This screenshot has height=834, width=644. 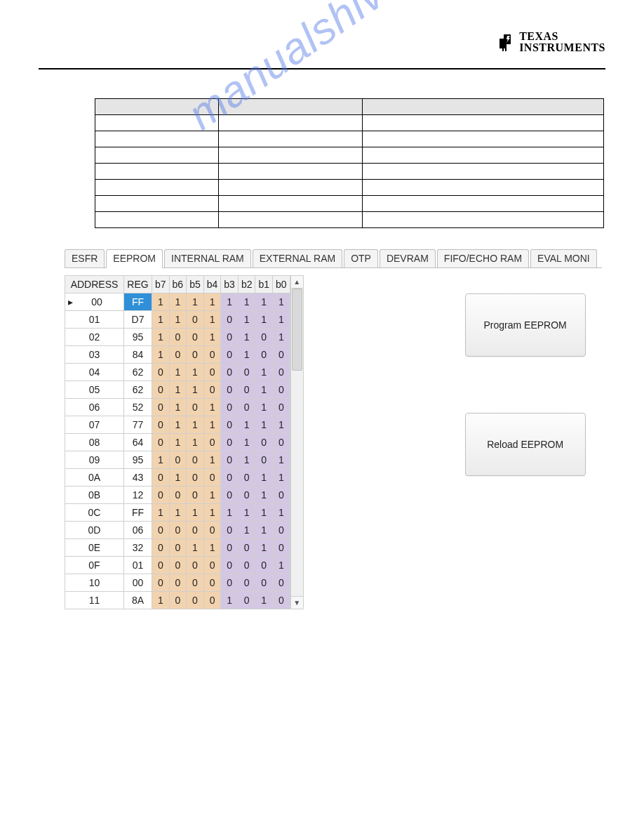 I want to click on scrollbar-up-arrow-icon: ▲, so click(x=297, y=282).